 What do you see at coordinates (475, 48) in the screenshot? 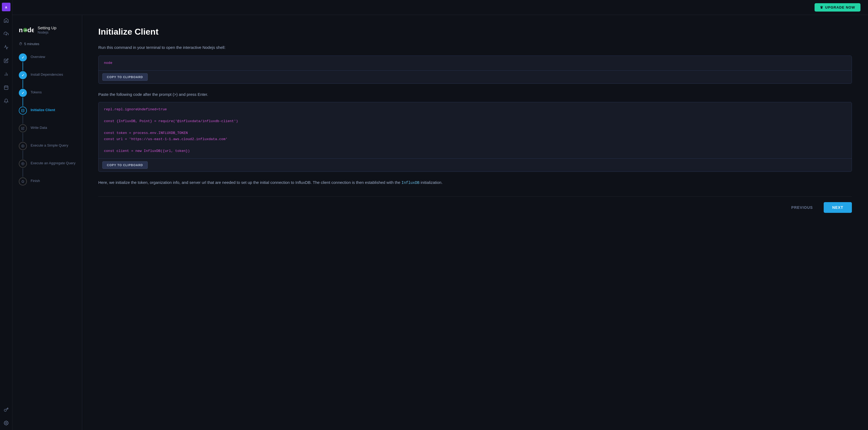
I see `tutorial-desc-1: Run this command in your terminal to ope…` at bounding box center [475, 48].